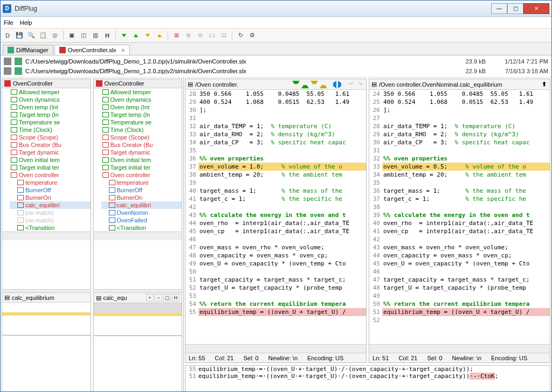 The width and height of the screenshot is (552, 392). What do you see at coordinates (314, 85) in the screenshot?
I see `nav-next-diff-icon` at bounding box center [314, 85].